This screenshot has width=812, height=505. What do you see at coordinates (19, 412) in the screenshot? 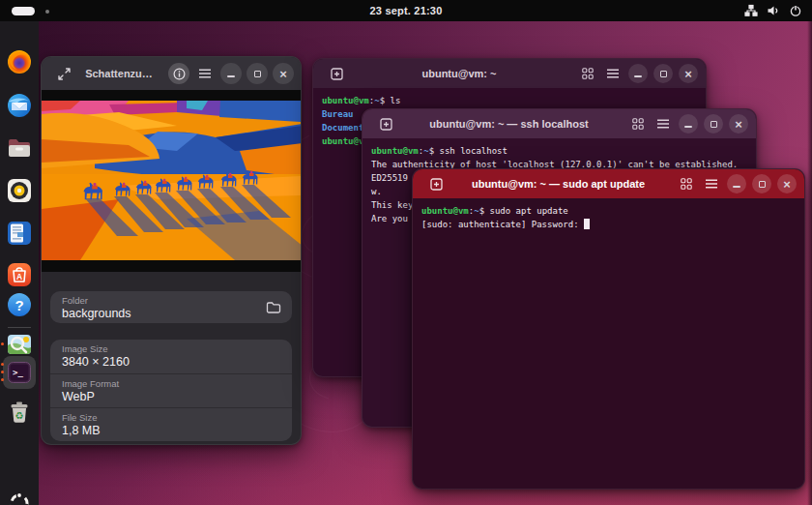
I see `trash-icon: ♻` at bounding box center [19, 412].